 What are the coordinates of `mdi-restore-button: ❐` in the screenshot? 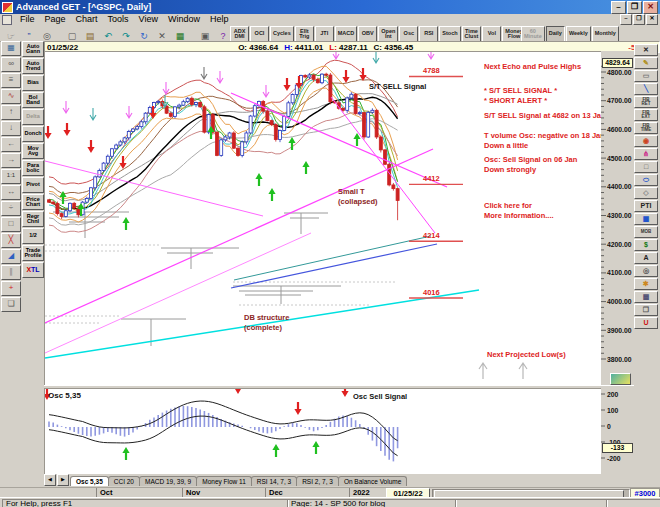 It's located at (639, 20).